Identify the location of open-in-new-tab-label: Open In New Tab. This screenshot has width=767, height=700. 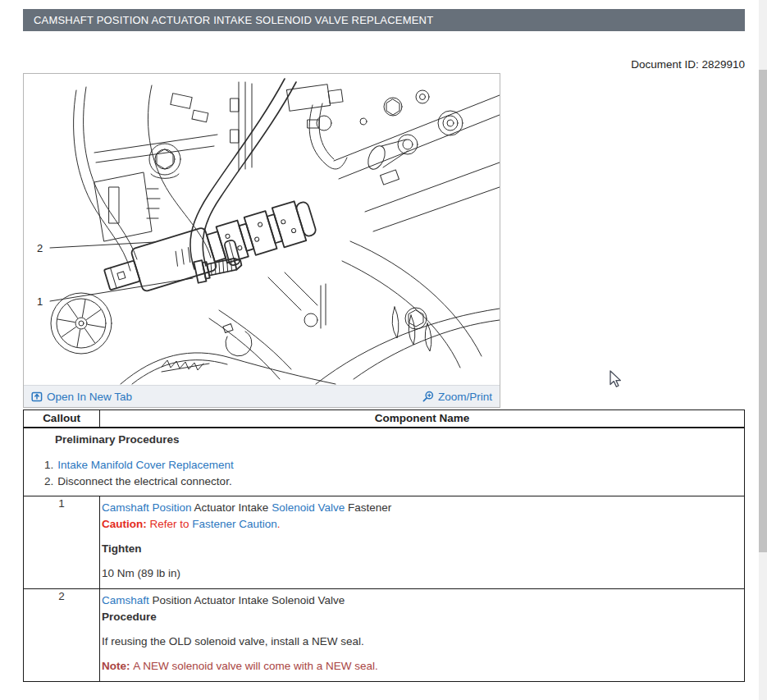
(89, 397).